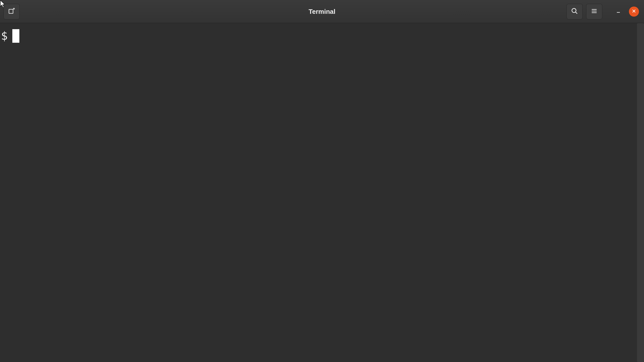  Describe the element at coordinates (16, 36) in the screenshot. I see `terminal-cursor` at that location.